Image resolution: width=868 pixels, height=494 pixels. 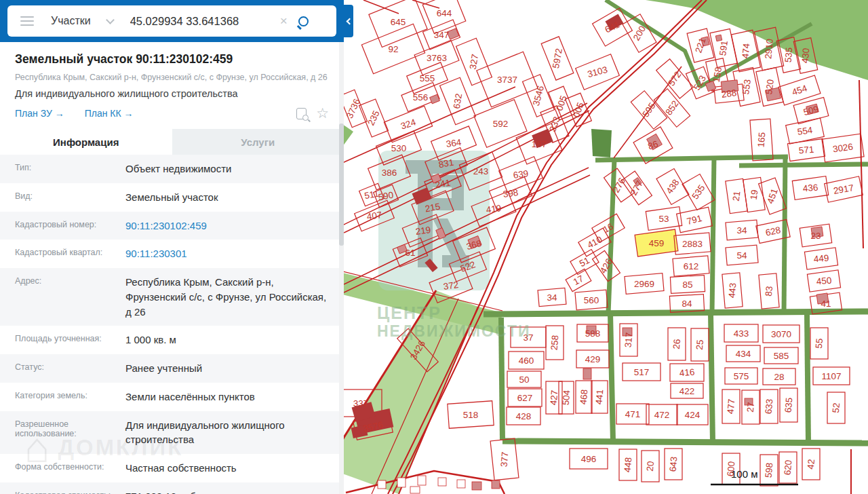 I want to click on parcel-label: 165, so click(x=762, y=140).